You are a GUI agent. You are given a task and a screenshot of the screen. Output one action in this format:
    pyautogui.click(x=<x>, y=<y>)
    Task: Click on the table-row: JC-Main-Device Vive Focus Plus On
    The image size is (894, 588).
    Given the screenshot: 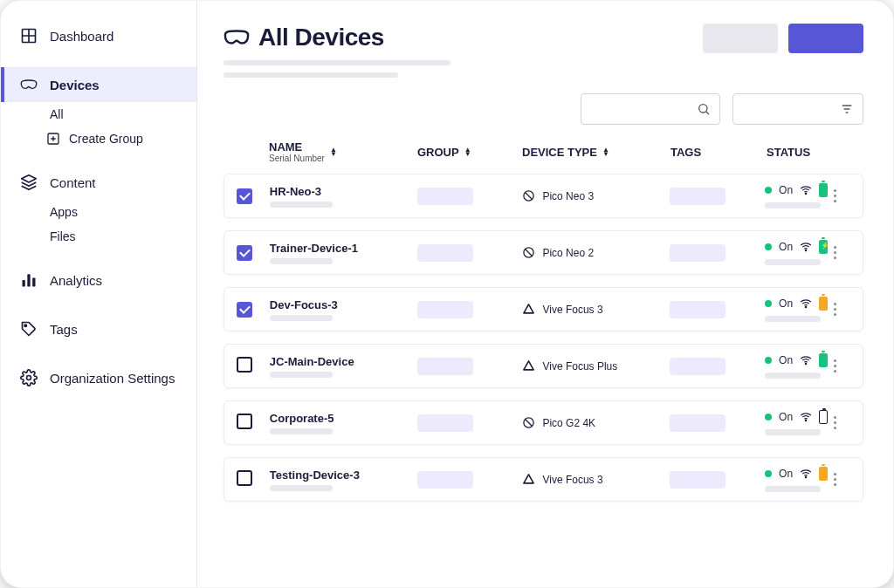 What is the action you would take?
    pyautogui.click(x=543, y=366)
    